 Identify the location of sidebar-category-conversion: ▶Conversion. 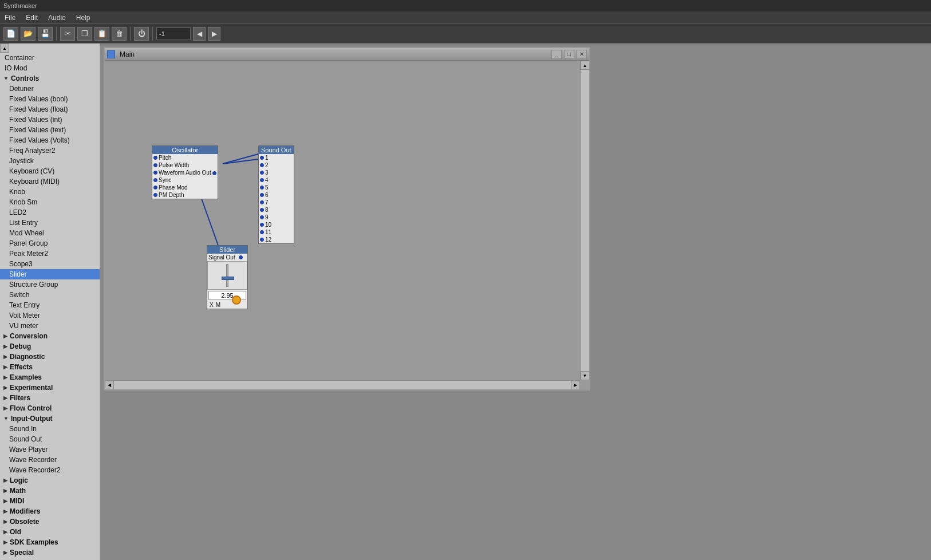
(50, 336).